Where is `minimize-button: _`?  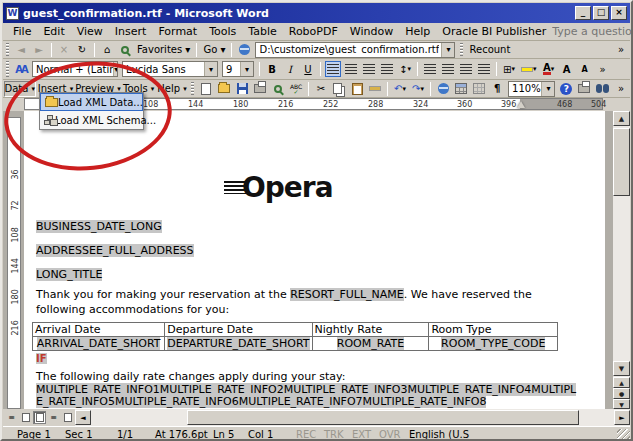
minimize-button: _ is located at coordinates (583, 13).